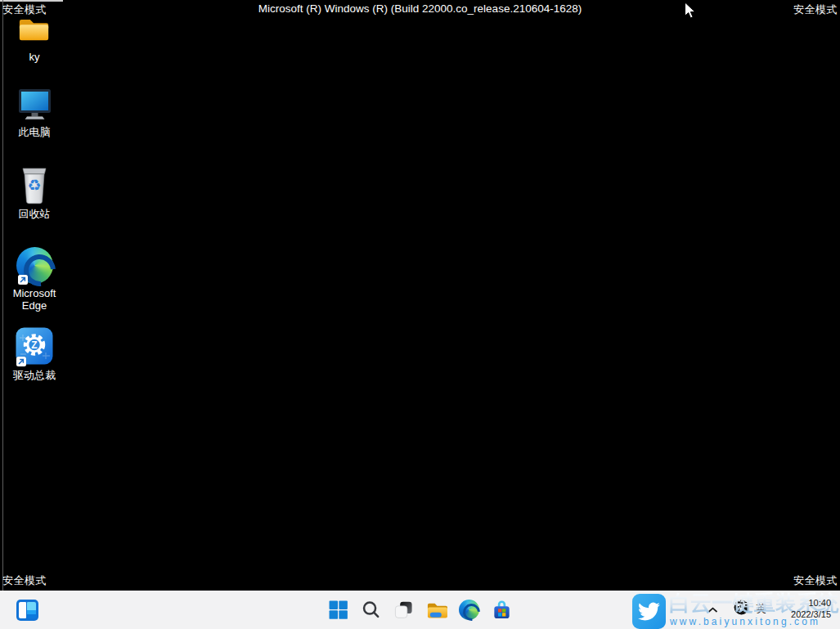 Image resolution: width=840 pixels, height=629 pixels. Describe the element at coordinates (712, 610) in the screenshot. I see `tray-show-hidden-icons-button` at that location.